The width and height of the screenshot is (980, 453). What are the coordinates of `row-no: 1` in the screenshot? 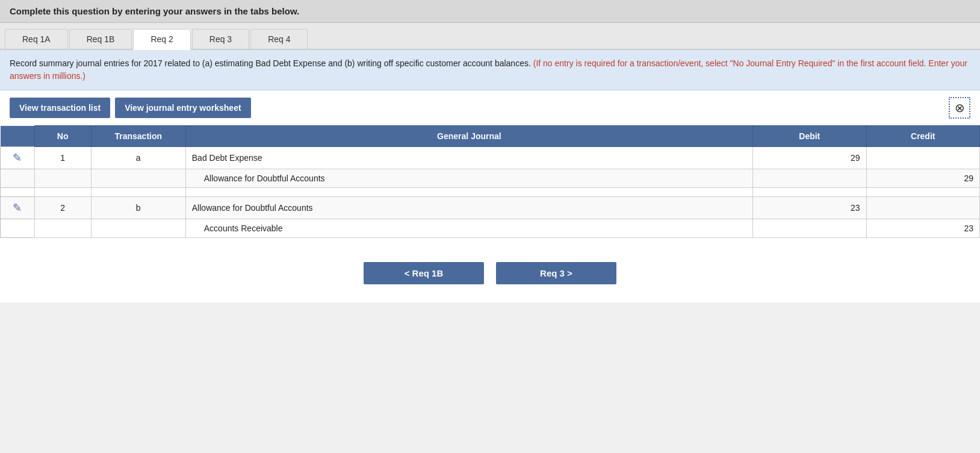 It's located at (63, 158).